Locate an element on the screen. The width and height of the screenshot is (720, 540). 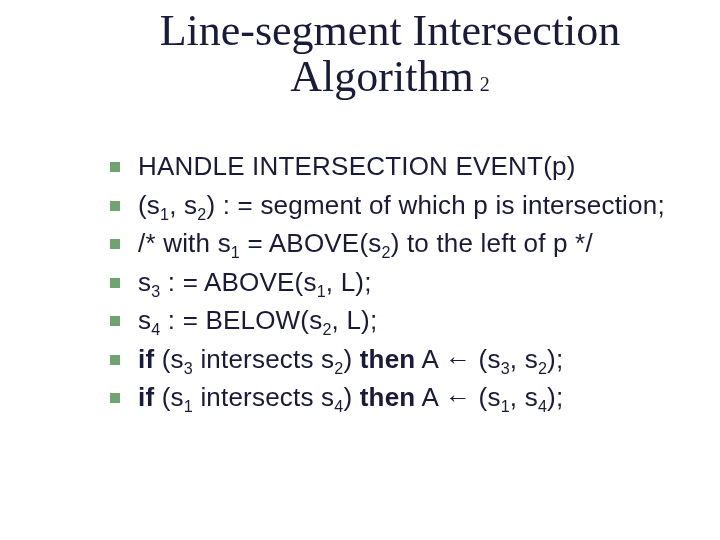
slide-title: Line-segment Intersection Algorithm2 is located at coordinates (390, 54).